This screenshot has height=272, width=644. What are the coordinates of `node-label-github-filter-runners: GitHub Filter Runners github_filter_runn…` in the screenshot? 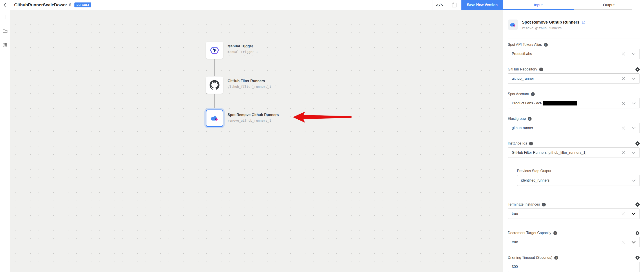 It's located at (250, 84).